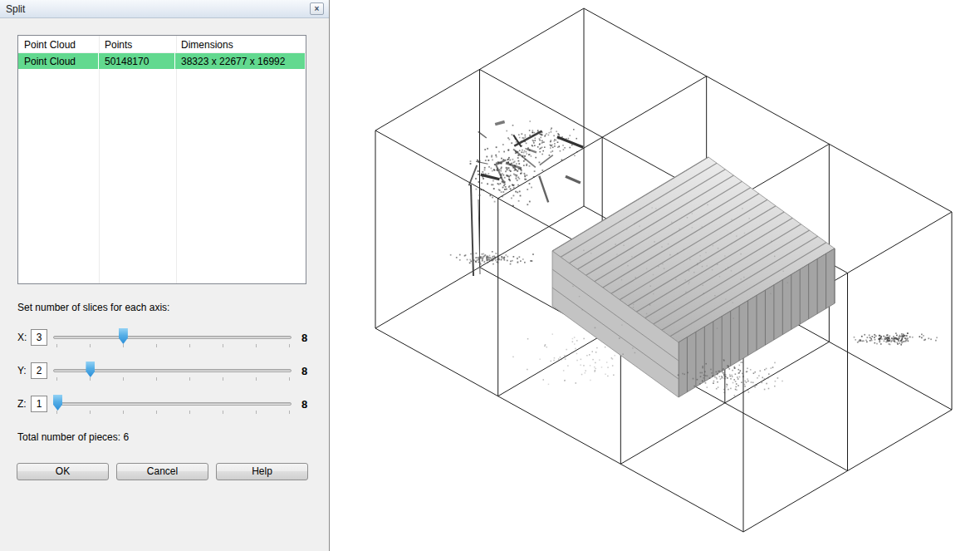  What do you see at coordinates (90, 369) in the screenshot?
I see `y-slider-thumb` at bounding box center [90, 369].